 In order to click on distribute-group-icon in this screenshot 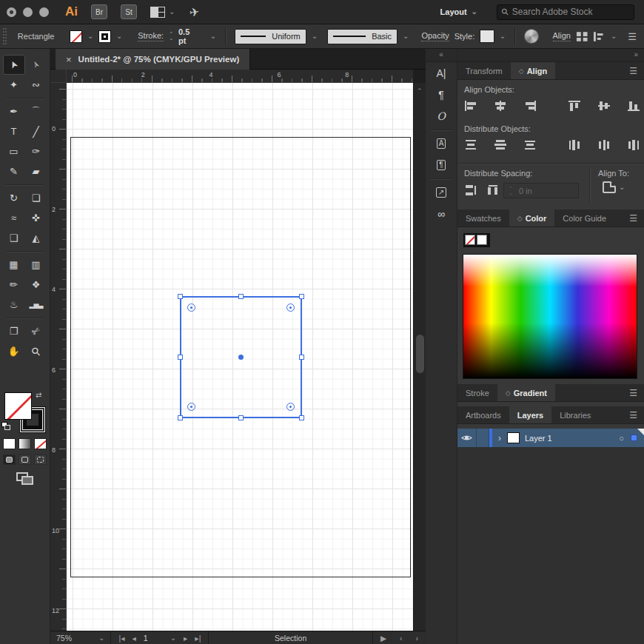, I will do `click(599, 37)`.